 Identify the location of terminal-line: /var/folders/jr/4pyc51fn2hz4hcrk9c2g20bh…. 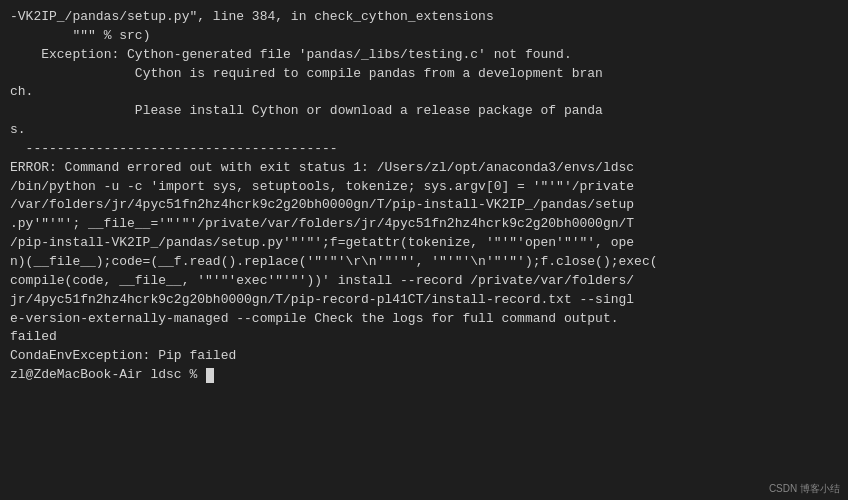
(424, 206).